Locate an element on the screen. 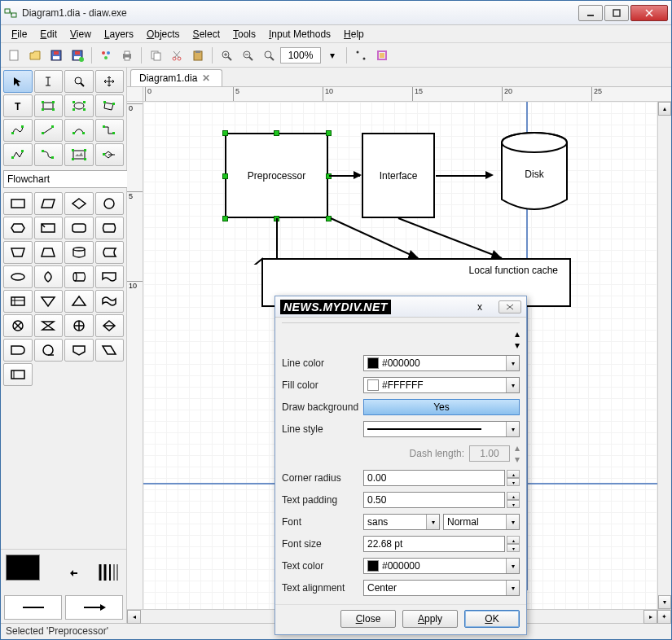  minimize-button is located at coordinates (591, 13).